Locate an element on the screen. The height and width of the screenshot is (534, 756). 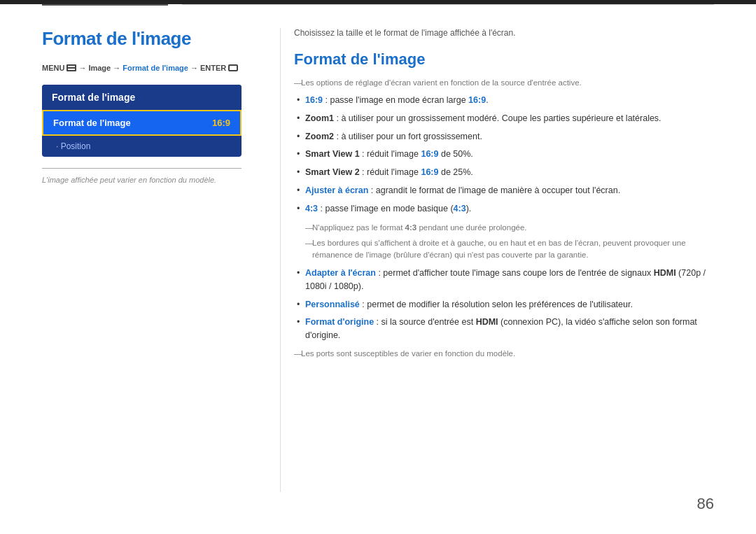
bullet-item-format-origine: Format d'origine : si la source d'entrée… is located at coordinates (504, 329).